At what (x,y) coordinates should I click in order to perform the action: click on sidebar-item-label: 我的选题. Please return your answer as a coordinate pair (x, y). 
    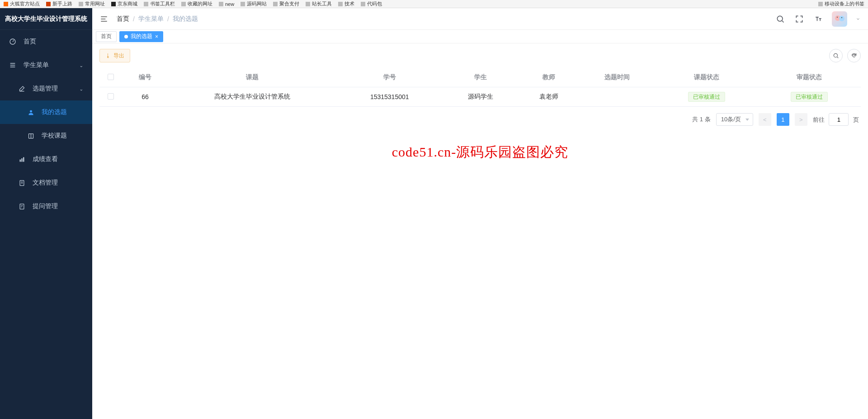
    Looking at the image, I should click on (54, 112).